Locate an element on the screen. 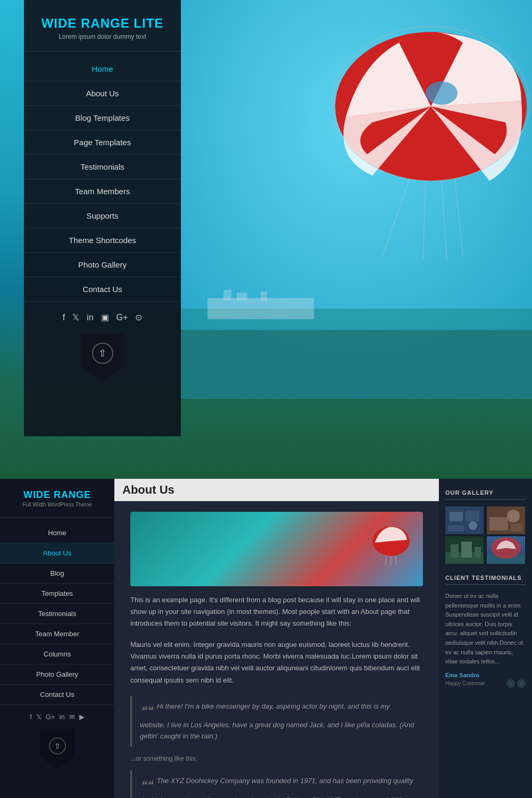  testimonial-author: Ema Sandra is located at coordinates (485, 675).